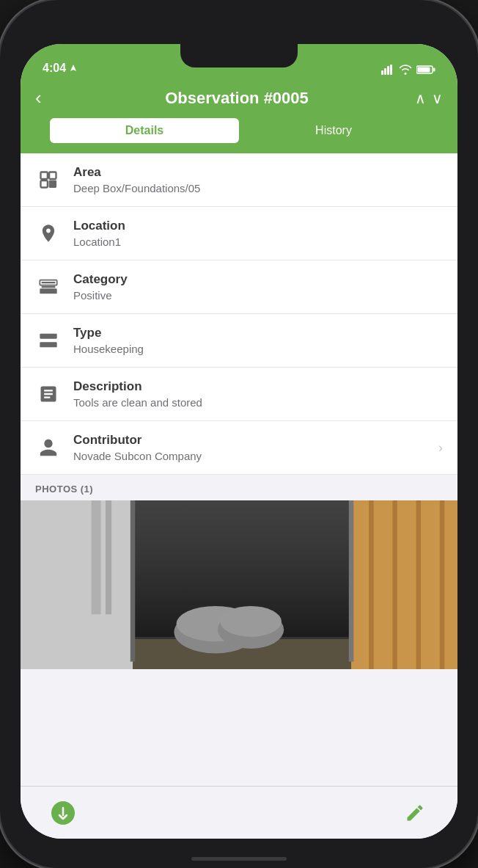  What do you see at coordinates (239, 340) in the screenshot?
I see `type-row: Type Housekeeping` at bounding box center [239, 340].